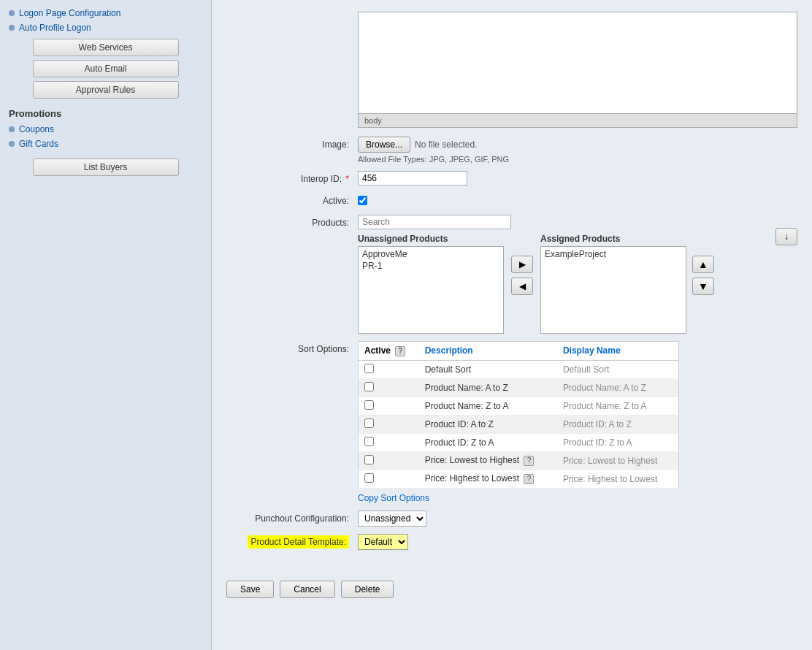 The width and height of the screenshot is (812, 650). I want to click on order-buttons: ▲ ▼, so click(703, 275).